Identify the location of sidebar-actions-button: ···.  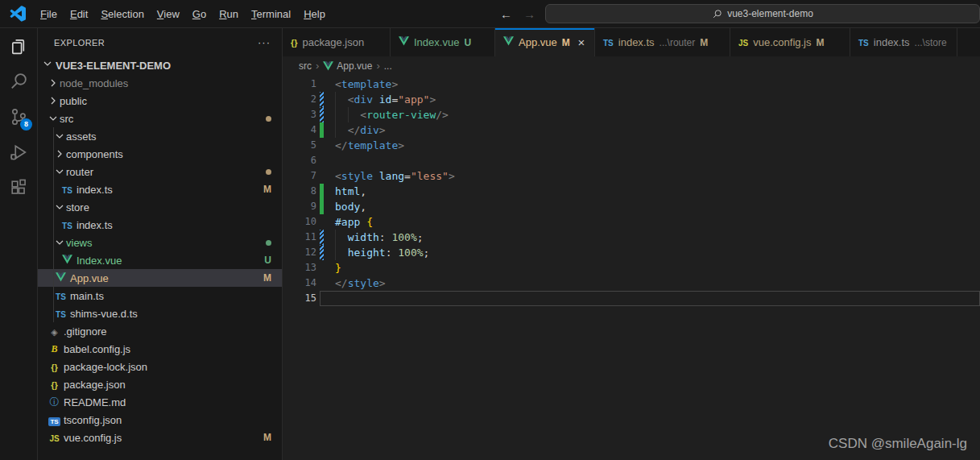
(264, 42).